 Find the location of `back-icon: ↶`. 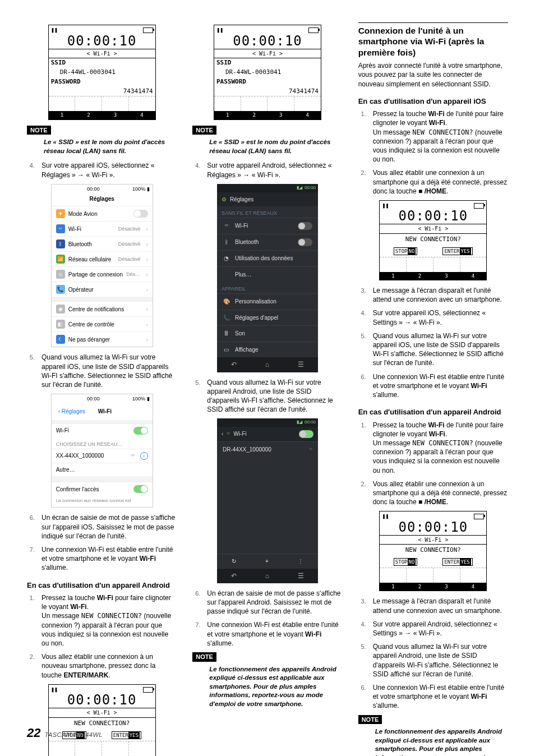

back-icon: ↶ is located at coordinates (234, 365).